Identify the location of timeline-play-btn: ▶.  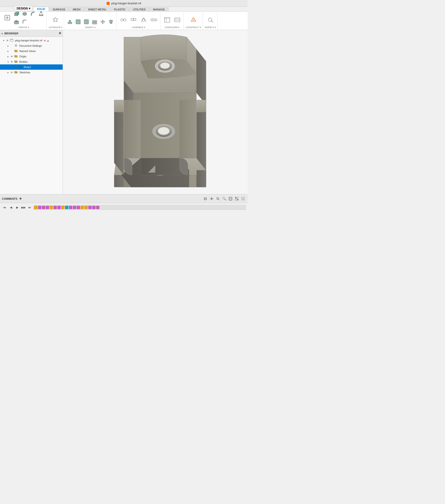
(17, 208).